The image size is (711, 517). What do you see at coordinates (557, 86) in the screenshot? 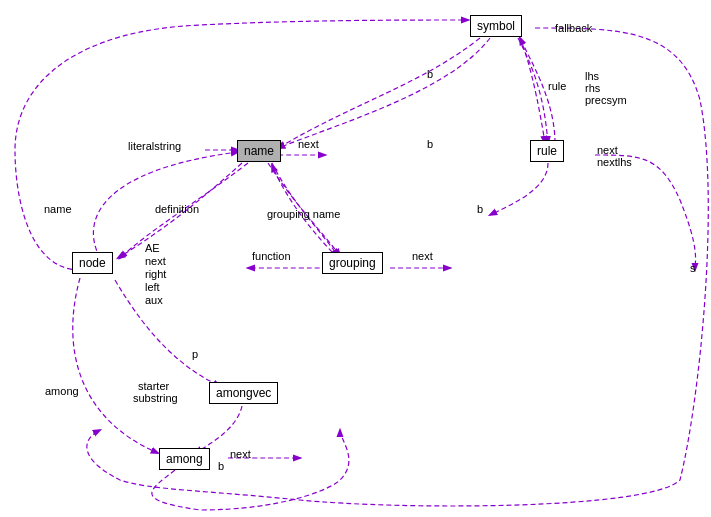
I see `label-rule: rule` at bounding box center [557, 86].